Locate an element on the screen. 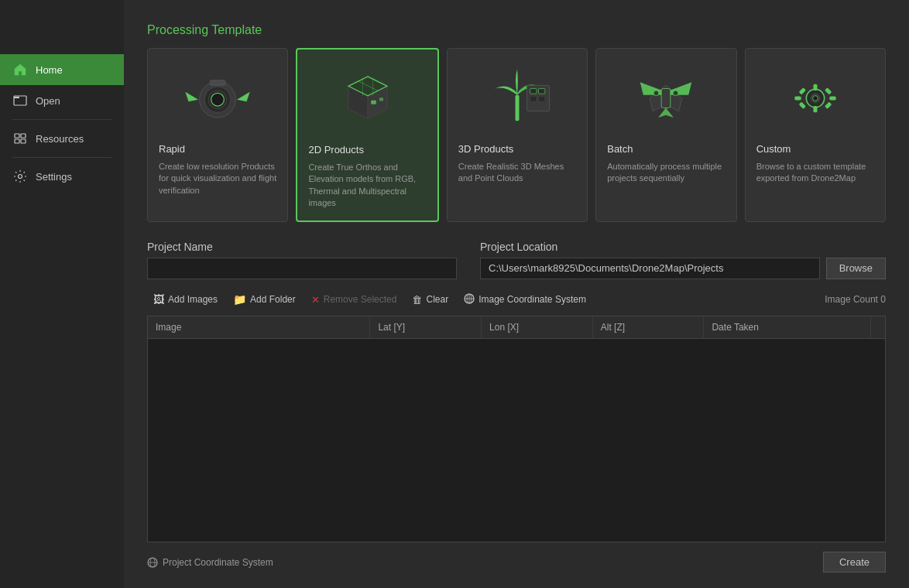 Image resolution: width=909 pixels, height=588 pixels. sidebar-divider is located at coordinates (62, 119).